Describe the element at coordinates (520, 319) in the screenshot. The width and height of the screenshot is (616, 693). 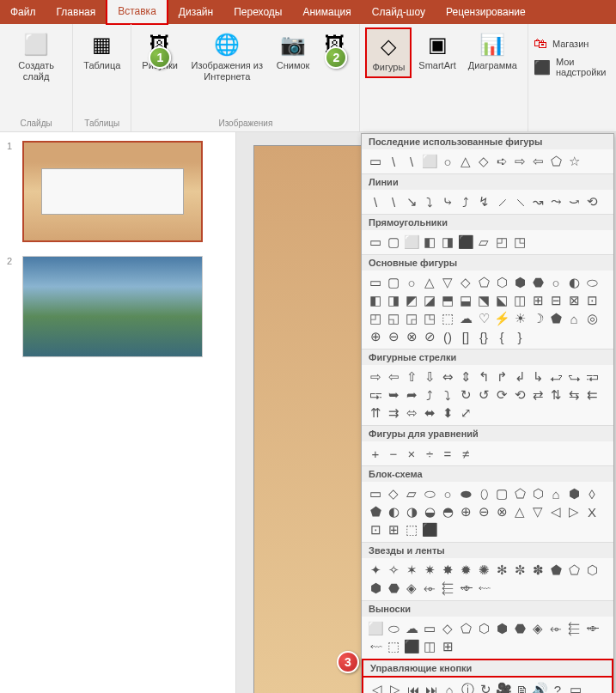
I see `shape-icon: ☀` at that location.